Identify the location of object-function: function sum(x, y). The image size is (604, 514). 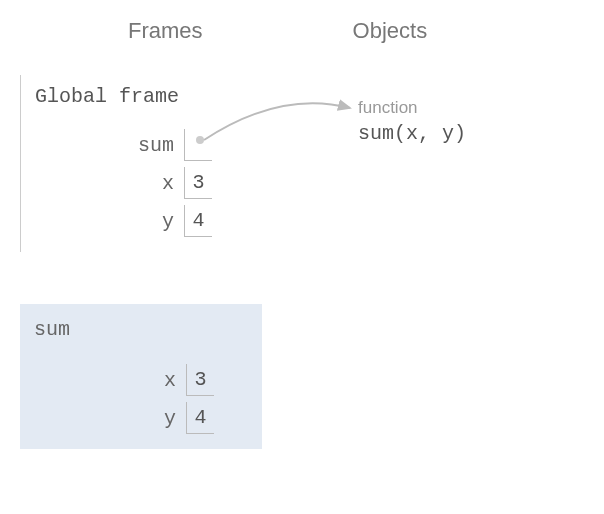
(412, 122).